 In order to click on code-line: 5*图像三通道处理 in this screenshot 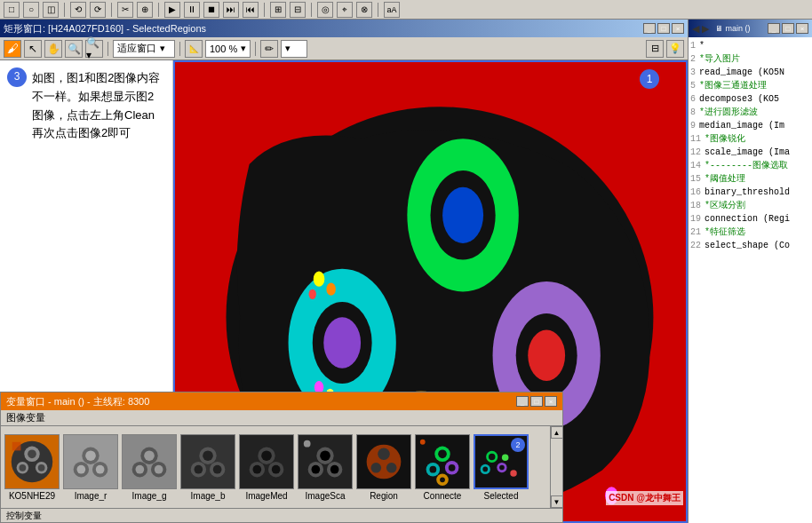, I will do `click(750, 85)`.